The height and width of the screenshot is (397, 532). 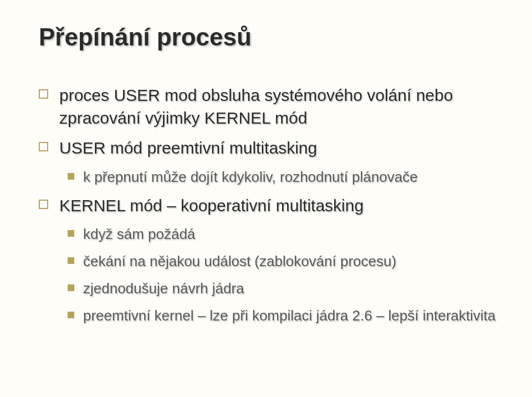 I want to click on bullet-text: USER mód preemtivní multitasking, so click(x=188, y=149).